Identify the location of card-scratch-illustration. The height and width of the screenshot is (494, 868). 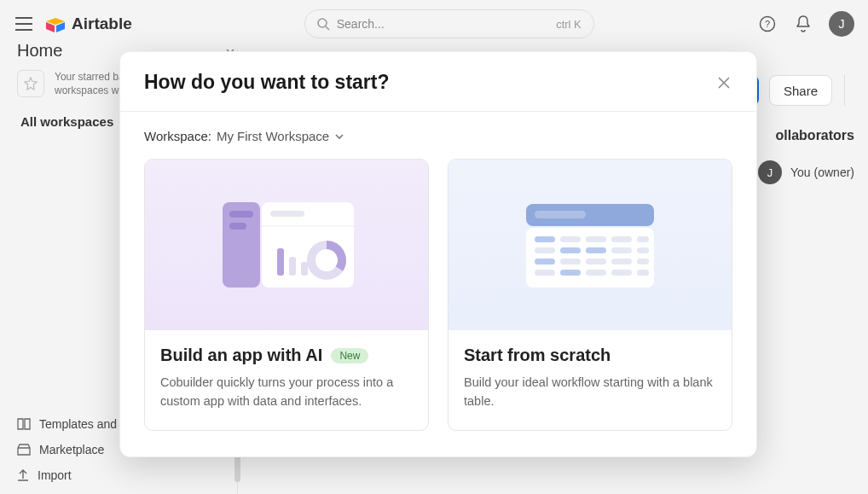
(590, 245).